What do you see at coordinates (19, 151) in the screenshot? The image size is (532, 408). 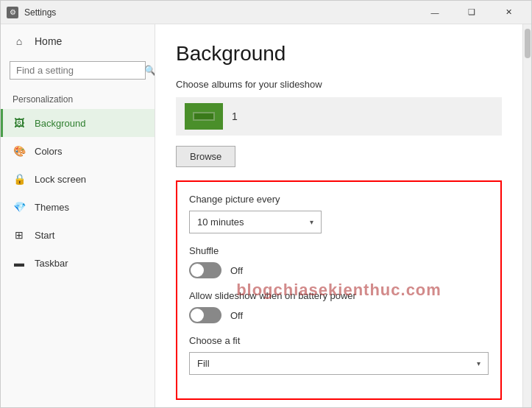 I see `colors-nav-icon: 🎨` at bounding box center [19, 151].